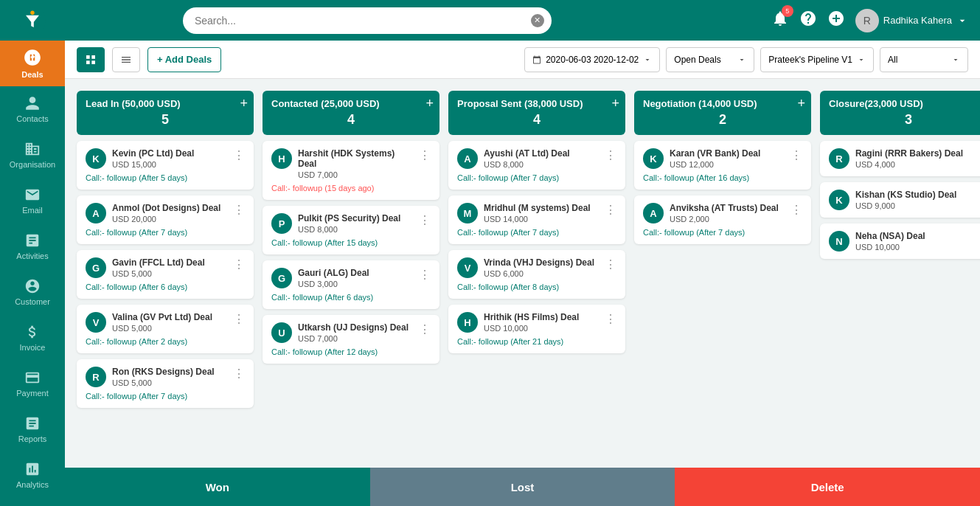  I want to click on deal-card-3-0: K Karan (VR Bank) Deal USD 12,000 ⋮ Call…, so click(723, 165).